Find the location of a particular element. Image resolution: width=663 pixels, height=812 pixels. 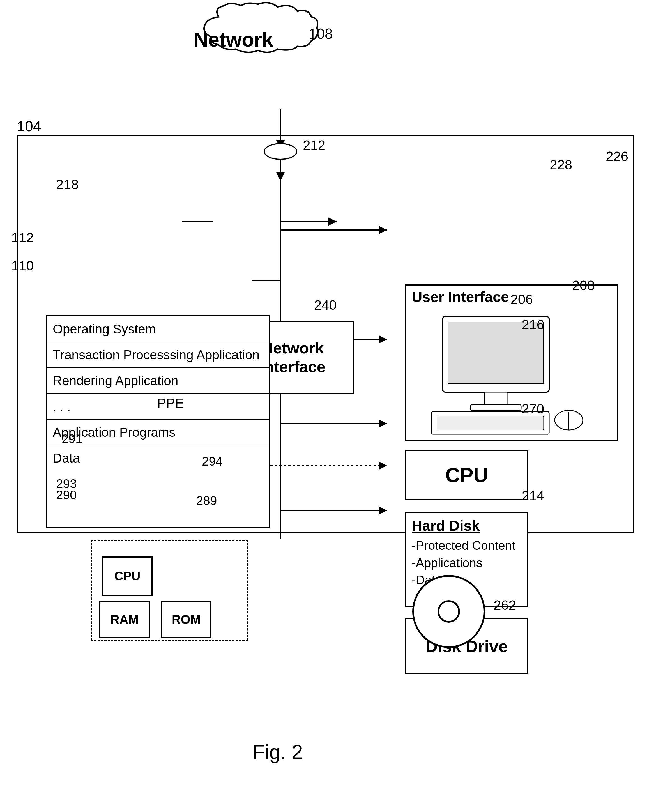

ref-262: 262 is located at coordinates (505, 605).